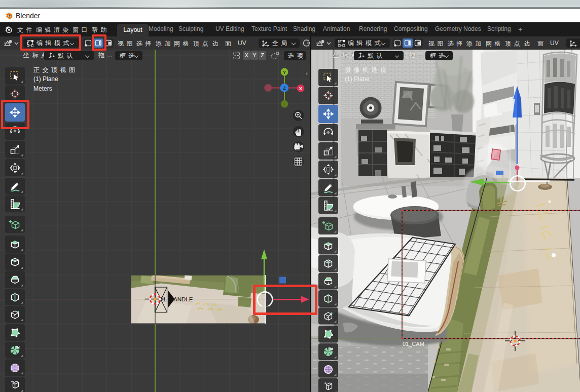 The width and height of the screenshot is (580, 392). What do you see at coordinates (414, 344) in the screenshot?
I see `svg-text: 01_CAM` at bounding box center [414, 344].